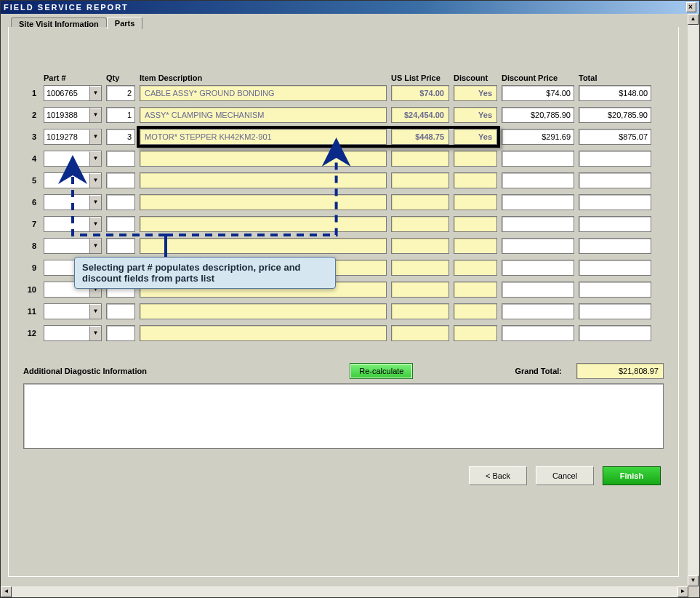  What do you see at coordinates (85, 371) in the screenshot?
I see `additional-label: Additional Diagostic Information` at bounding box center [85, 371].